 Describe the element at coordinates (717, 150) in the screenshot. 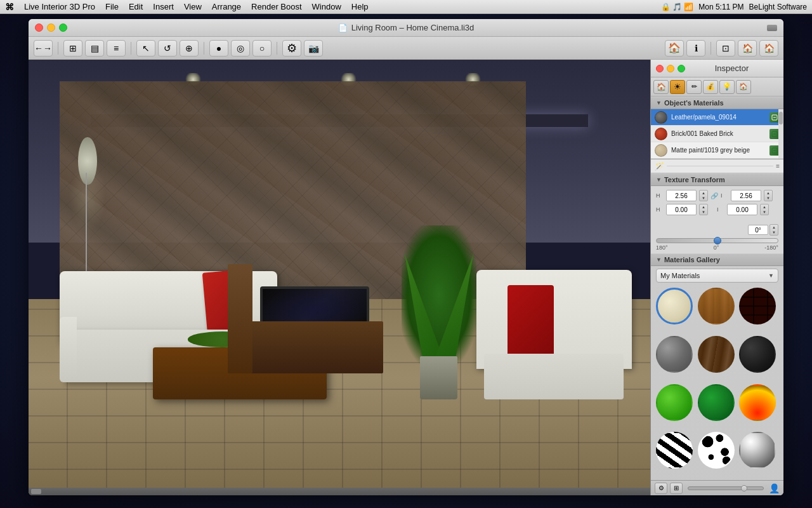

I see `material-item-2: Matte paint/1019 grey beige` at that location.